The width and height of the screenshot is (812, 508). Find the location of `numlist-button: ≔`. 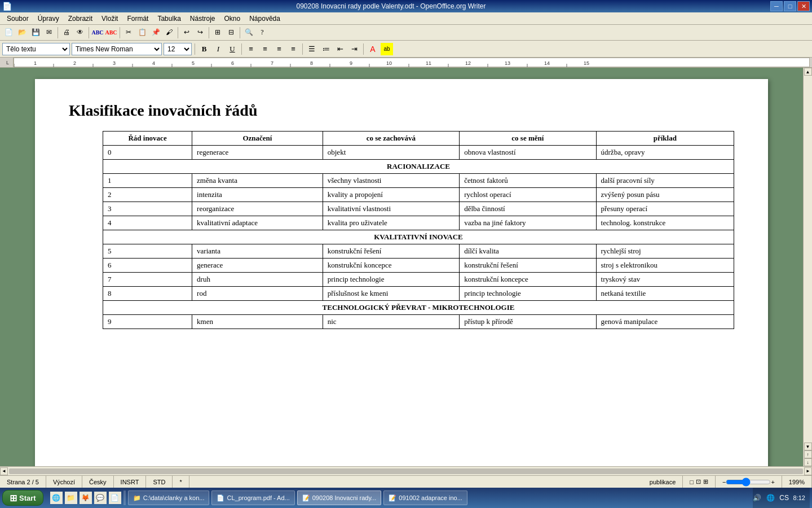

numlist-button: ≔ is located at coordinates (326, 49).